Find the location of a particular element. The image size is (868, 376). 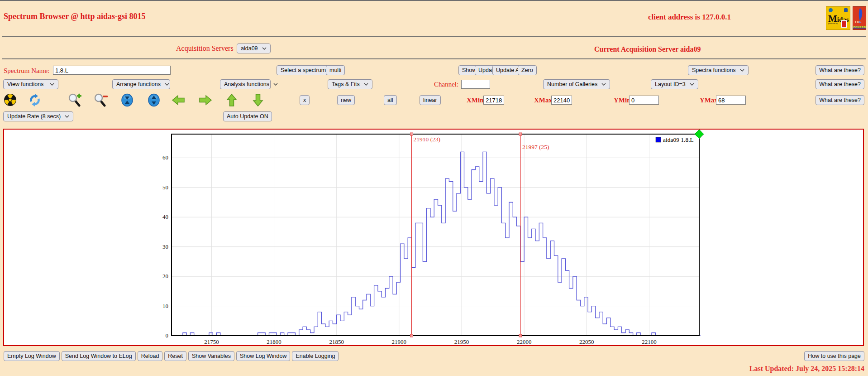

arrow-right-glyph is located at coordinates (205, 100).